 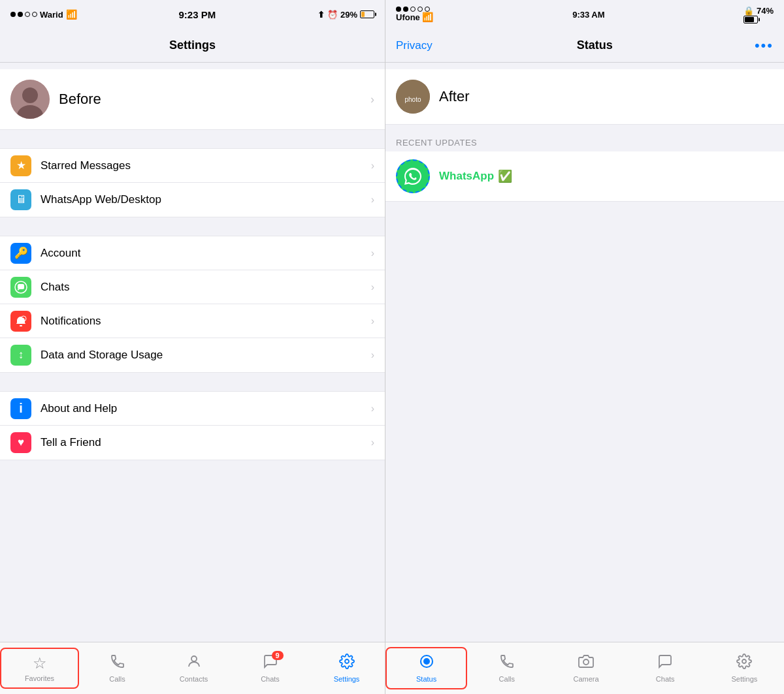 I want to click on svg-text: photo, so click(x=413, y=99).